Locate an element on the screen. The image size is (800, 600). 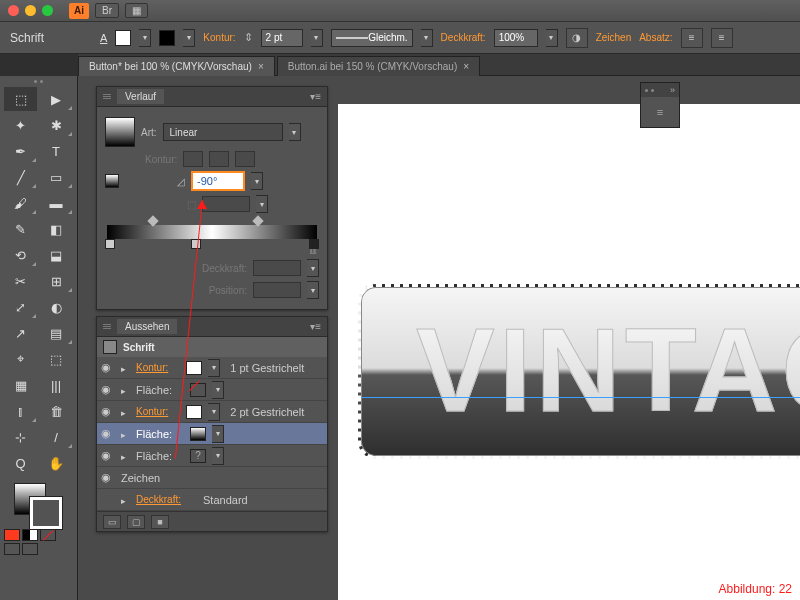
tool-21: ⬚ is located at coordinates (56, 359).